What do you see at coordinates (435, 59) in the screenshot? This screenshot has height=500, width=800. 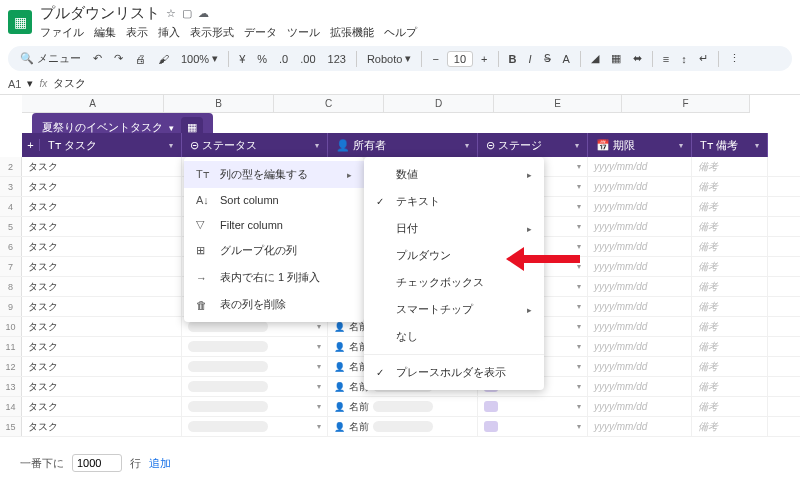 I see `size-minus: −` at bounding box center [435, 59].